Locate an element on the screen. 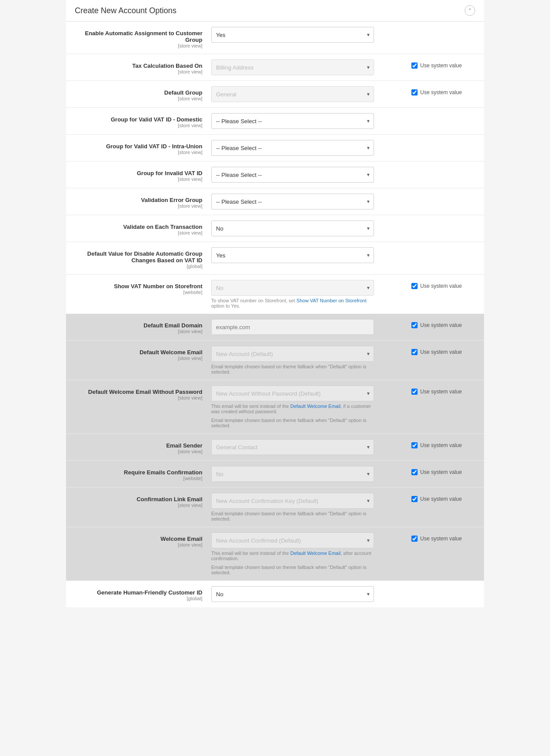  select-email-sender: General Contact is located at coordinates (293, 447).